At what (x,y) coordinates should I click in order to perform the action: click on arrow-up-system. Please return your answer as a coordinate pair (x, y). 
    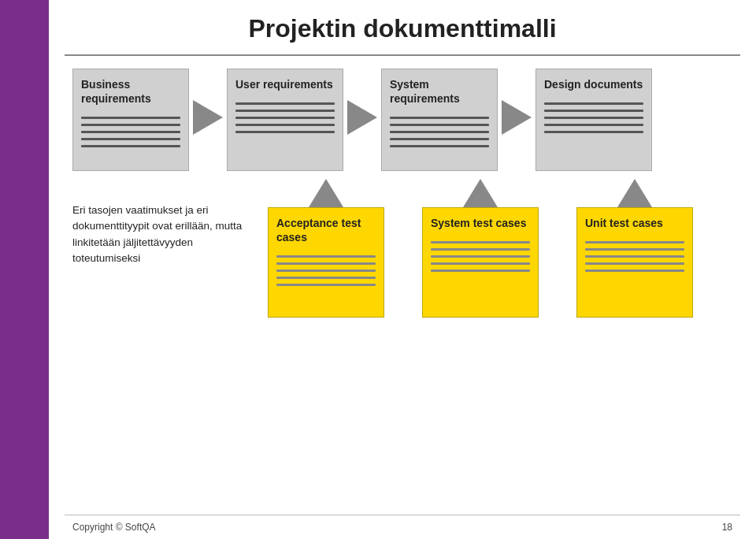
    Looking at the image, I should click on (480, 193).